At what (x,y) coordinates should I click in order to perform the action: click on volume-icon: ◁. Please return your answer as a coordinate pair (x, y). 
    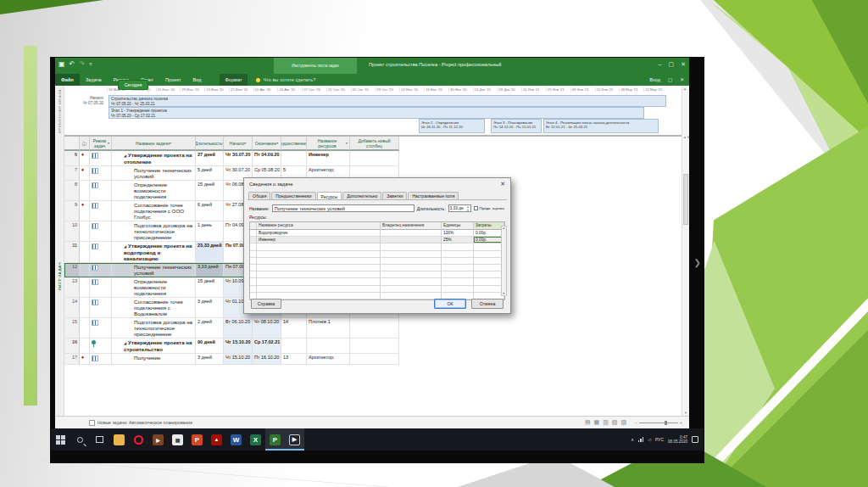
    Looking at the image, I should click on (649, 439).